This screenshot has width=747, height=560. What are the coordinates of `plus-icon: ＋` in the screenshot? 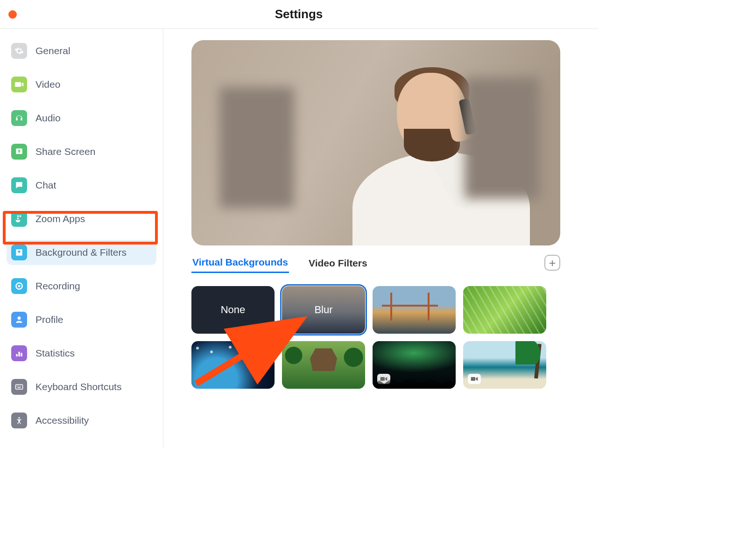 It's located at (552, 263).